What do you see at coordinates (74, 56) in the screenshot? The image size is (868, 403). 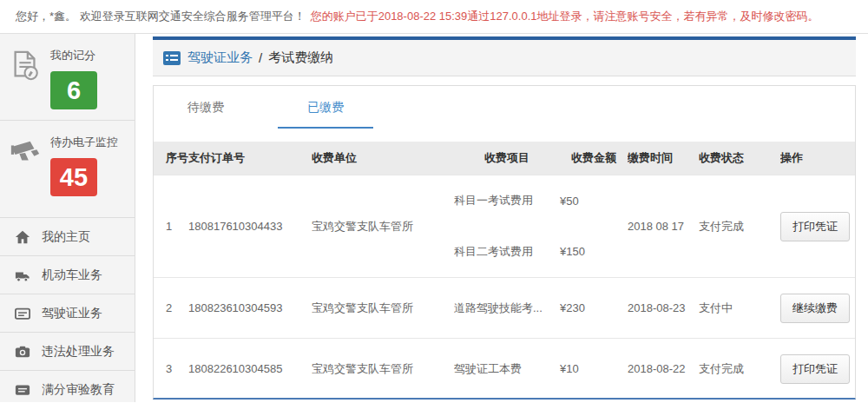 I see `stat-label: 我的记分` at bounding box center [74, 56].